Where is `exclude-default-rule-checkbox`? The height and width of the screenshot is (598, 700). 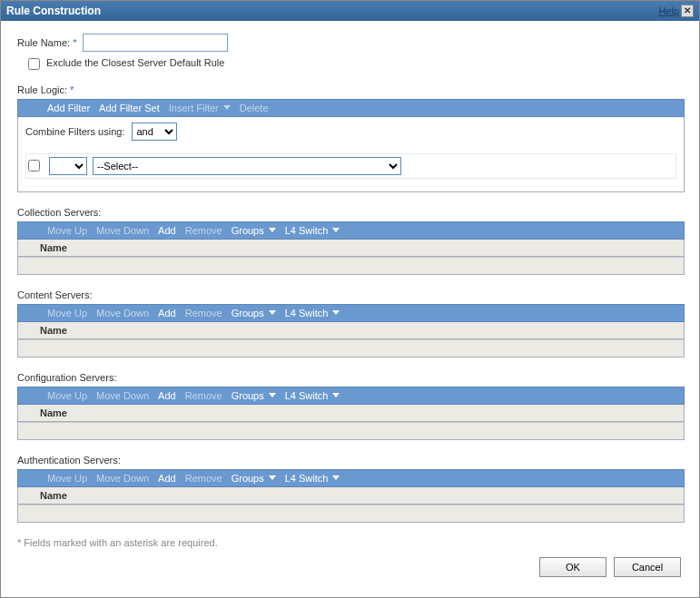 exclude-default-rule-checkbox is located at coordinates (35, 64).